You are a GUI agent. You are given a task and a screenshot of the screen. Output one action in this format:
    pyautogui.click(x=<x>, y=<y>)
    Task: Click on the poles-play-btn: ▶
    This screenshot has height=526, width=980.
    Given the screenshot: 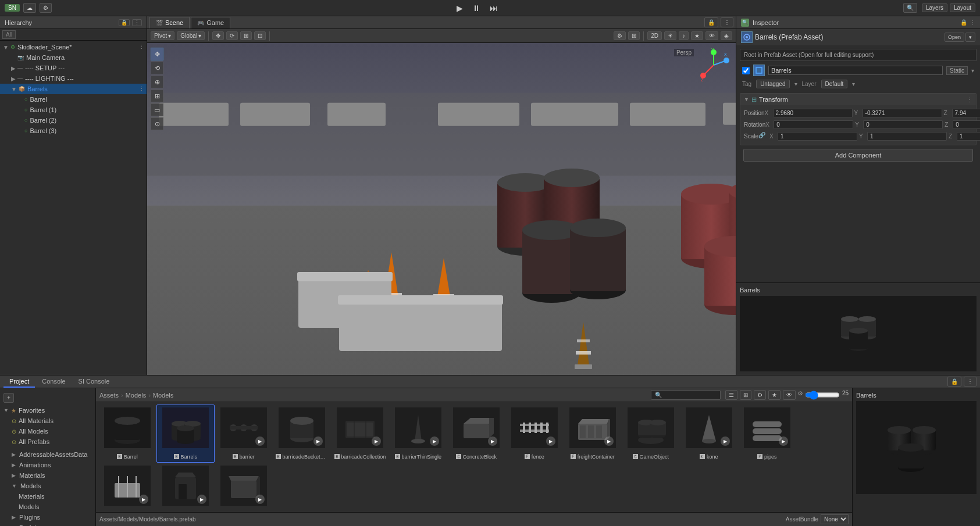 What is the action you would take?
    pyautogui.click(x=144, y=499)
    